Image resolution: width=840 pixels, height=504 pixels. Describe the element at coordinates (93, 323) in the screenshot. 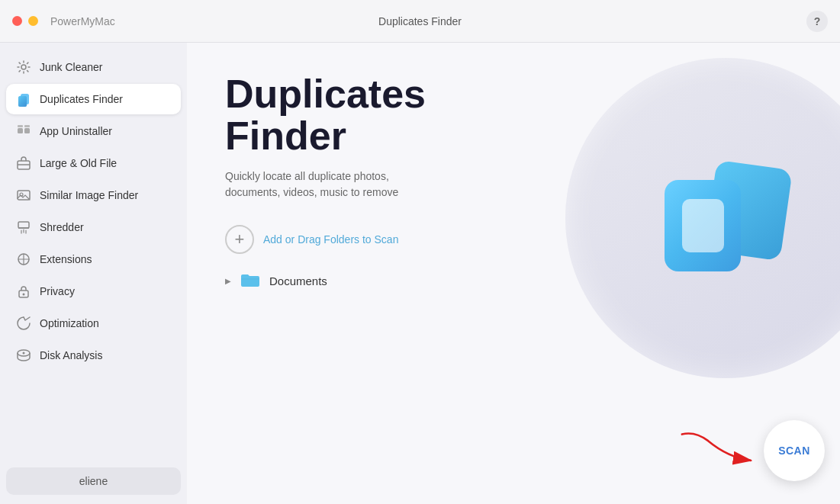

I see `sidebar-item-optimization: Optimization` at that location.